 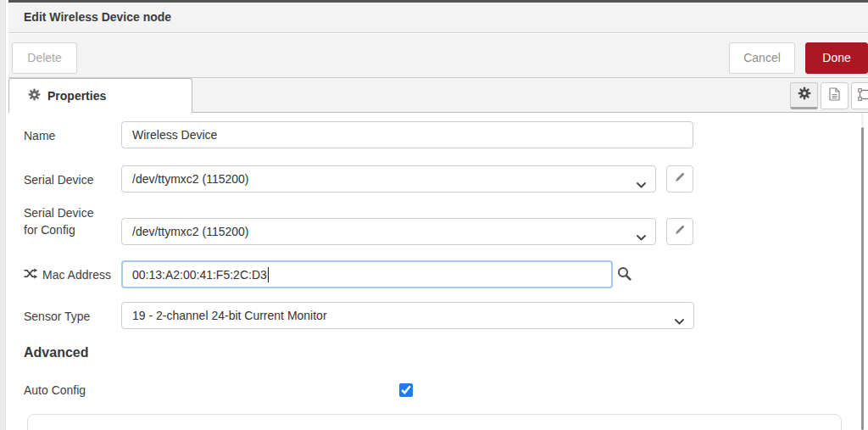 I want to click on done-button: Done, so click(x=837, y=58).